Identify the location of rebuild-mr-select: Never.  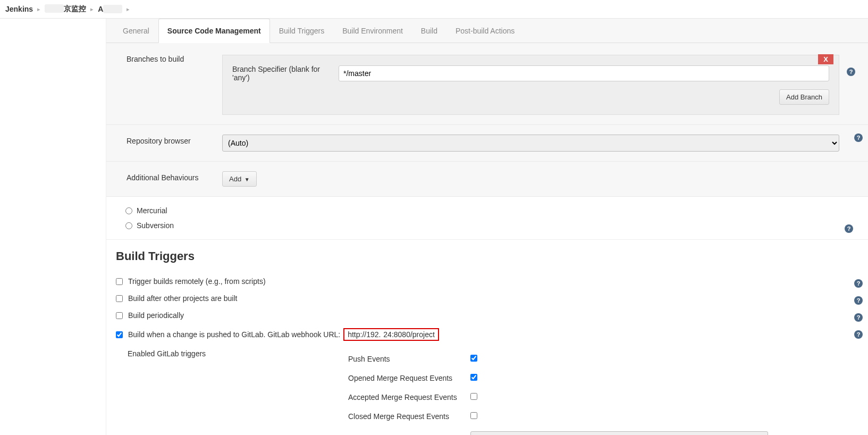
(619, 433).